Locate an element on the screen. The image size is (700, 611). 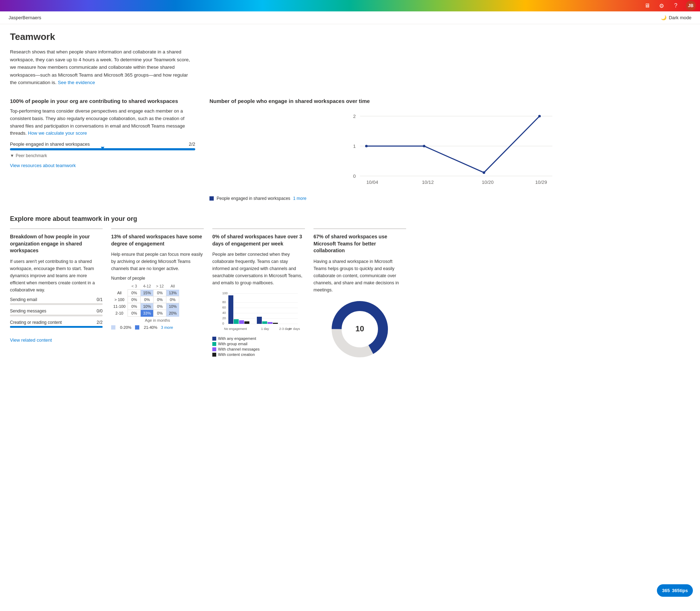
heatmap-row-11-100: 11-100 0% 10% 0% 10% is located at coordinates (145, 306).